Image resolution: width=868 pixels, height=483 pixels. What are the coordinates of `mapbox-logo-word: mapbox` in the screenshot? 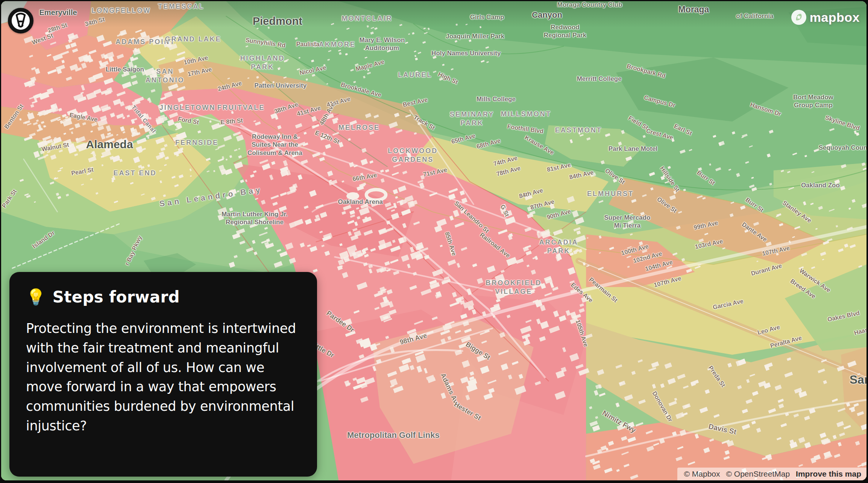 It's located at (835, 17).